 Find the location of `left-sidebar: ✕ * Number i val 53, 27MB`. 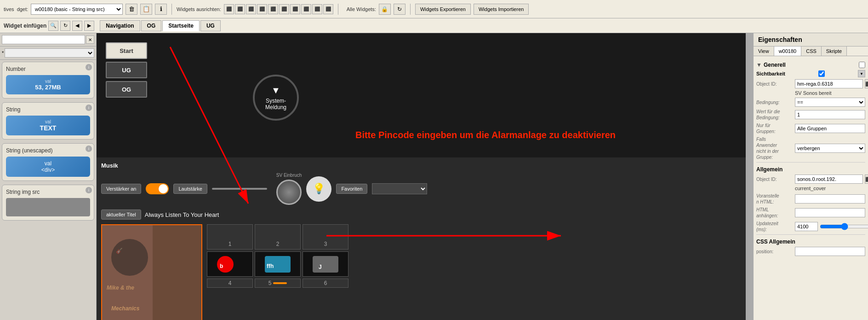

left-sidebar: ✕ * Number i val 53, 27MB is located at coordinates (48, 177).